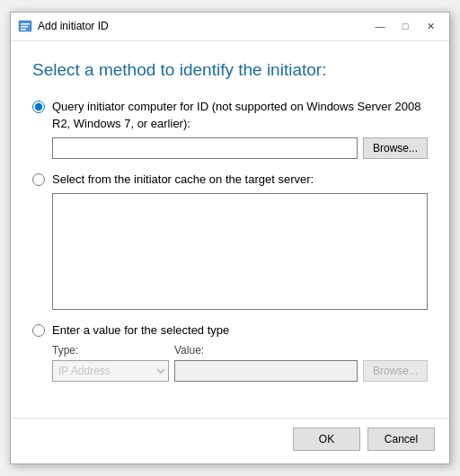 The height and width of the screenshot is (476, 460). What do you see at coordinates (230, 331) in the screenshot?
I see `option-value-row: Enter a value for the selected type` at bounding box center [230, 331].